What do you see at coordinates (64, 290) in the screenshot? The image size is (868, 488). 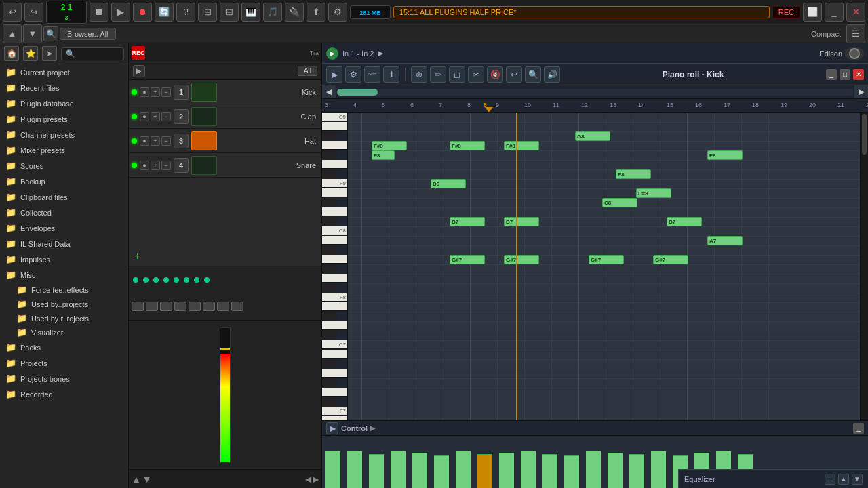 I see `sidebar-item-14: 📁 Force fee..effects` at bounding box center [64, 290].